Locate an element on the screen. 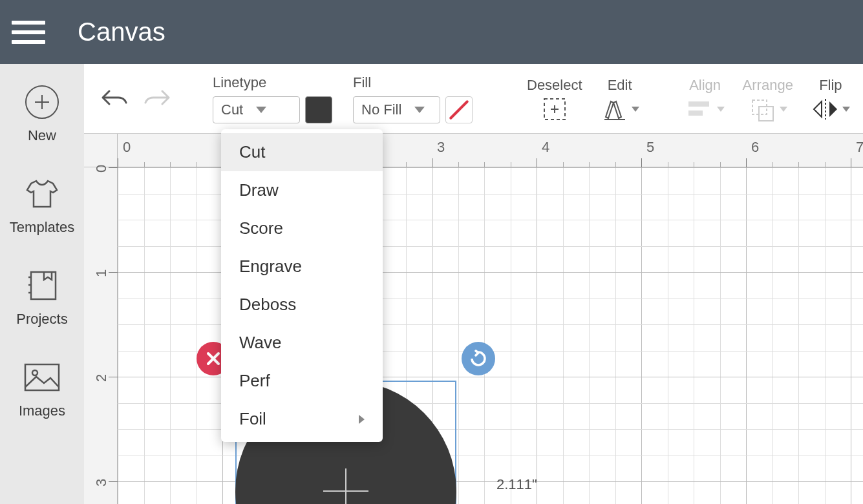 The image size is (863, 504). page-title: Canvas is located at coordinates (122, 32).